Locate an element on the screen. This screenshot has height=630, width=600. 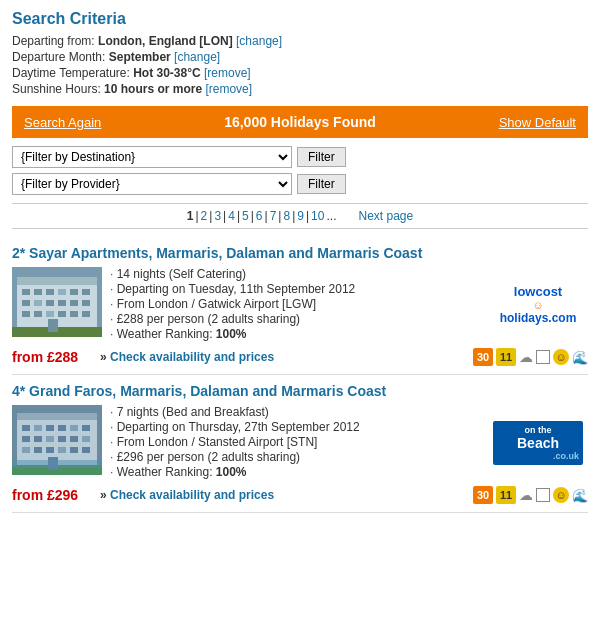
temp-remove-link: [remove] is located at coordinates (228, 73).